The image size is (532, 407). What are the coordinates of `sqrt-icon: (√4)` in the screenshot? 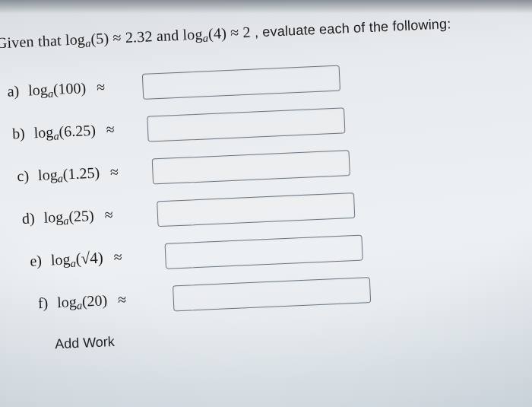 It's located at (90, 259).